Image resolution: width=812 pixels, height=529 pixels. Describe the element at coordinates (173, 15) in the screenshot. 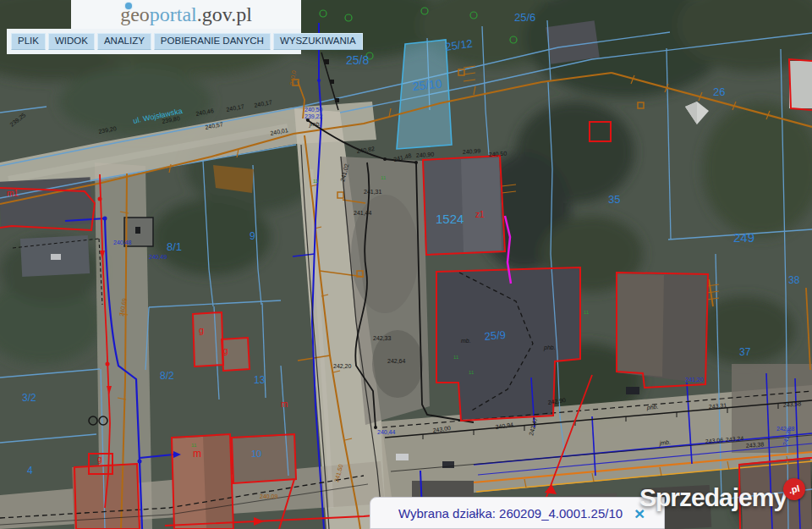

I see `logo-text-portal: portal` at that location.